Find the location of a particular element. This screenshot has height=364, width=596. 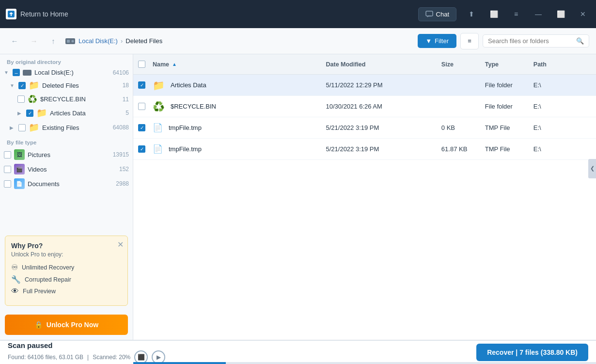

localdisk-label: Local Disk(E:) is located at coordinates (54, 73).